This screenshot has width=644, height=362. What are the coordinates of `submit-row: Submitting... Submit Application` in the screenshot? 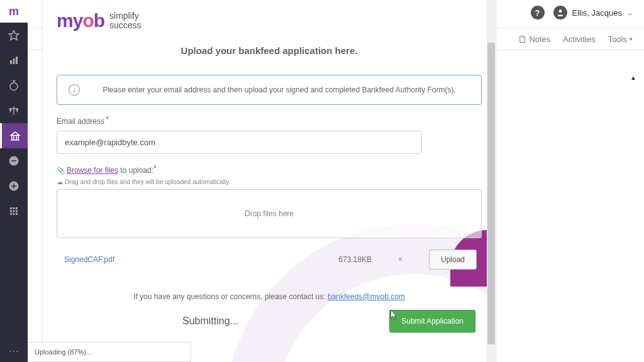 It's located at (269, 321).